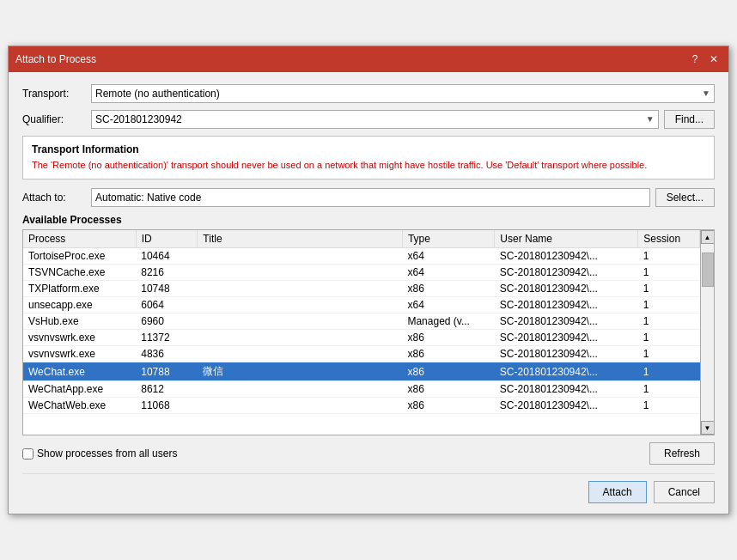 This screenshot has width=737, height=560. I want to click on cell-1: 8612, so click(167, 390).